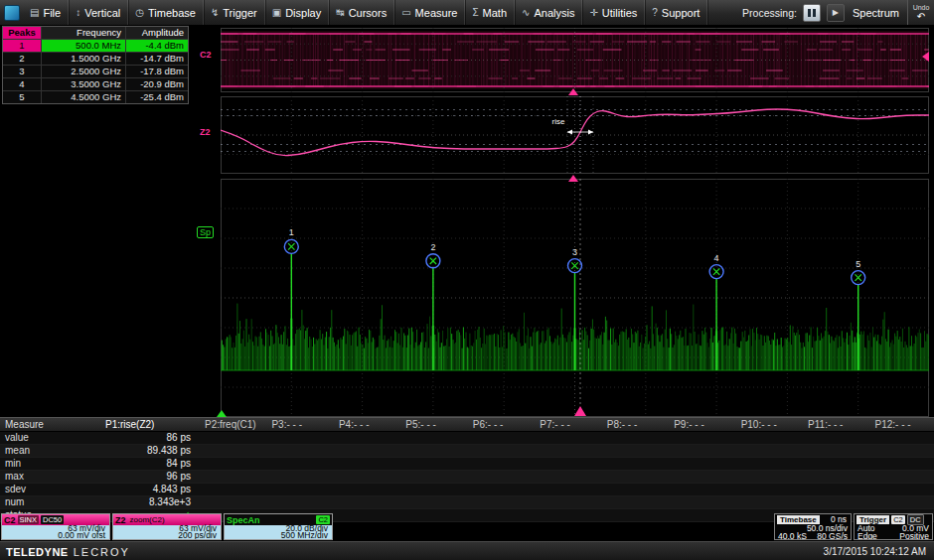 Image resolution: width=934 pixels, height=560 pixels. I want to click on peak-2-number: 2, so click(22, 59).